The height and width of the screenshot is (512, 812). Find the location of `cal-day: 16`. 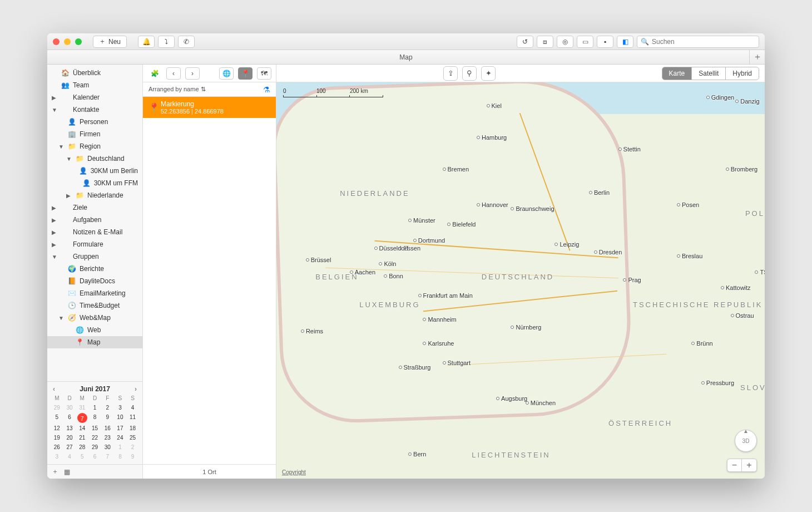

cal-day: 16 is located at coordinates (108, 429).